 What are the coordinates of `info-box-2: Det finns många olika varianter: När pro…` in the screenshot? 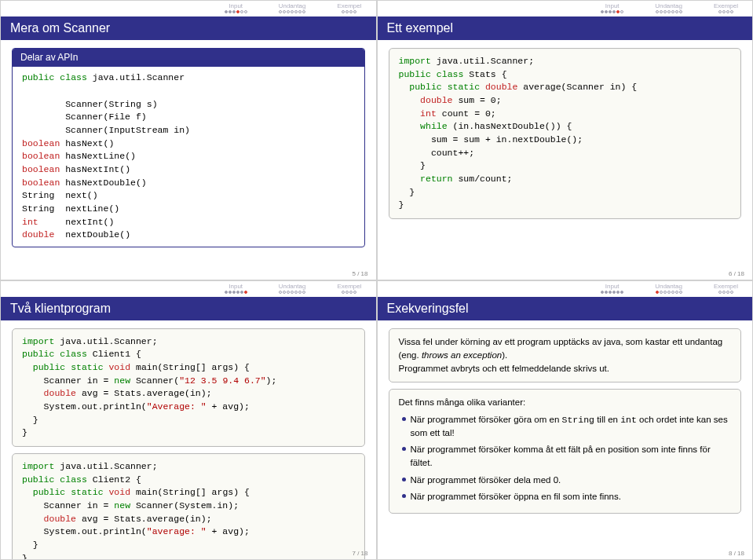 It's located at (565, 451).